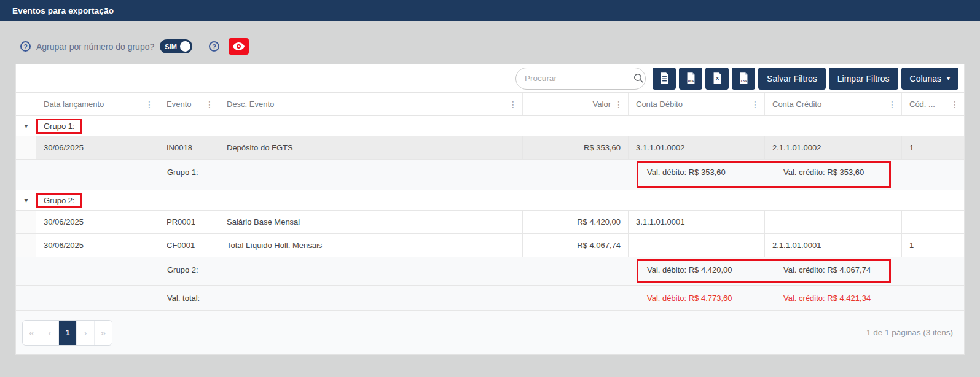 The width and height of the screenshot is (980, 377). I want to click on cell-conta-credito: 2.1.1.01.0002, so click(833, 147).